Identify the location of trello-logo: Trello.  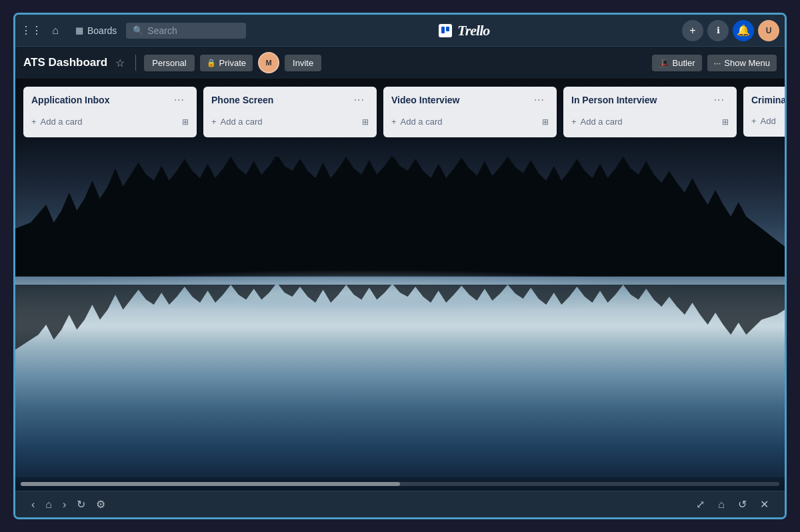
(464, 31).